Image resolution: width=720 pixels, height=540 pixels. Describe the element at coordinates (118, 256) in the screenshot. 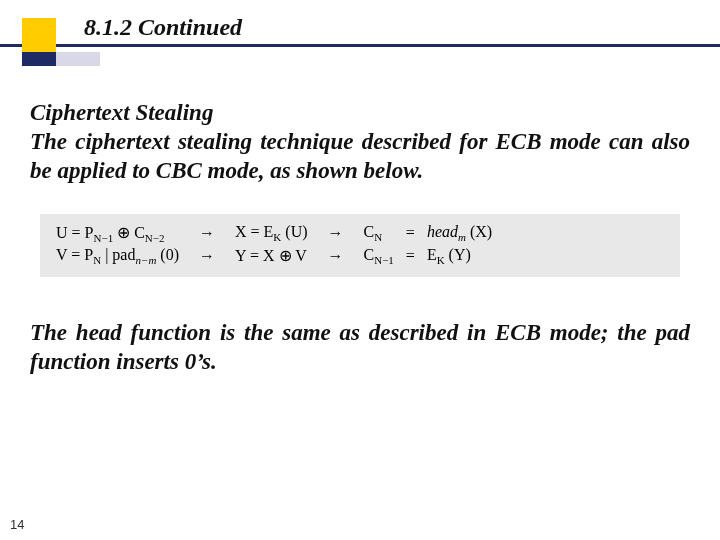

I see `f2-lhs: V = PN | padn−m (0)` at that location.